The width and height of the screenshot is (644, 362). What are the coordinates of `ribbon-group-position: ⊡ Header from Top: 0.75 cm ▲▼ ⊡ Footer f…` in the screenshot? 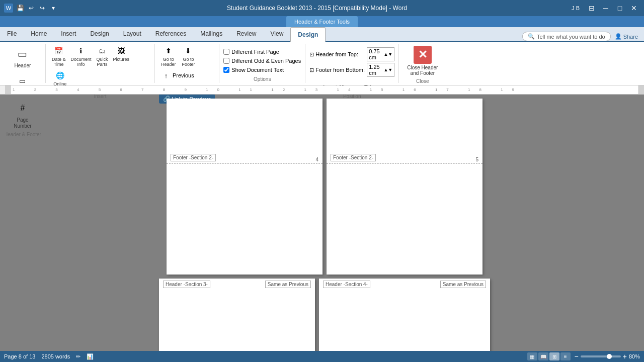 It's located at (352, 63).